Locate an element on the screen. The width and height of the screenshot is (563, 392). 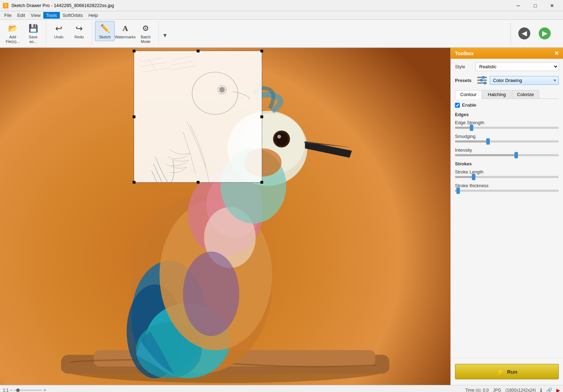
sketch-svg is located at coordinates (198, 117).